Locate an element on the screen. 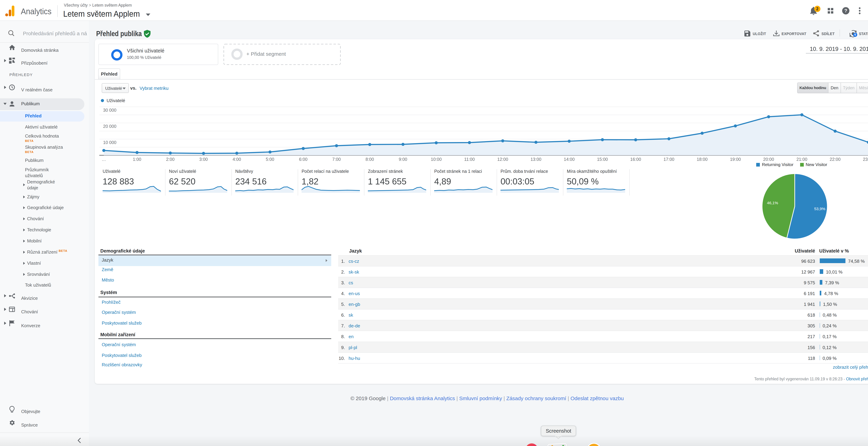 The width and height of the screenshot is (868, 446). svg-text: 53,9% is located at coordinates (819, 209).